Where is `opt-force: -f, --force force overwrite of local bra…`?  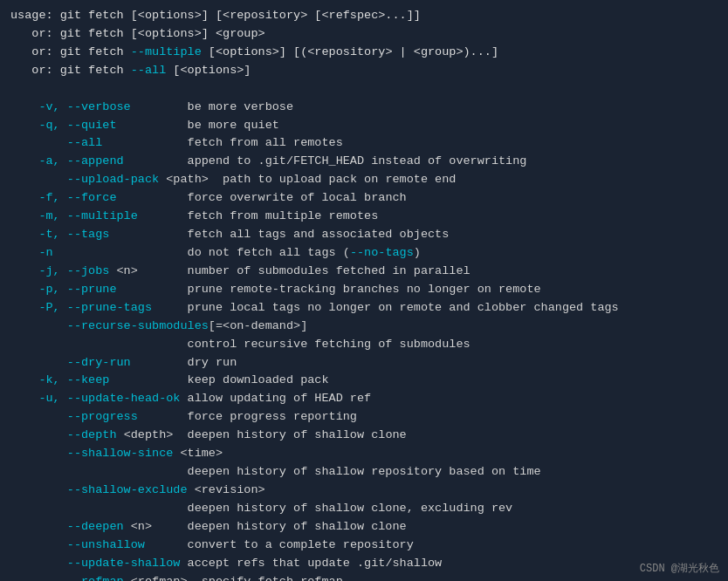
opt-force: -f, --force force overwrite of local bra… is located at coordinates (364, 199).